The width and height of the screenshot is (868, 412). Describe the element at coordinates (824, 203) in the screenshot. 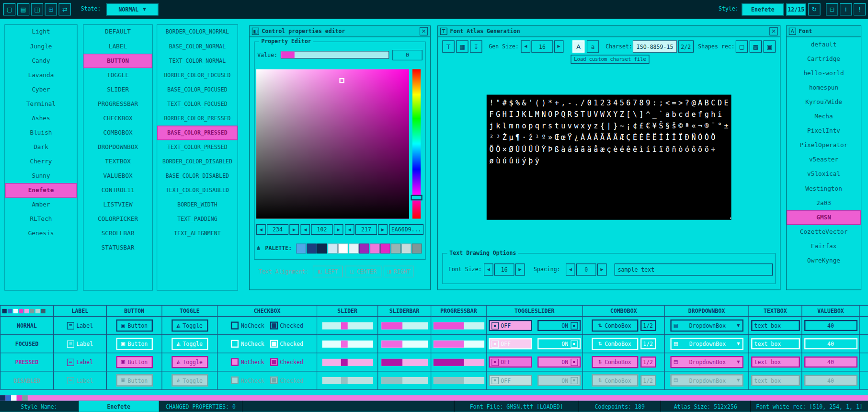

I see `font-list-item: 2a03` at that location.